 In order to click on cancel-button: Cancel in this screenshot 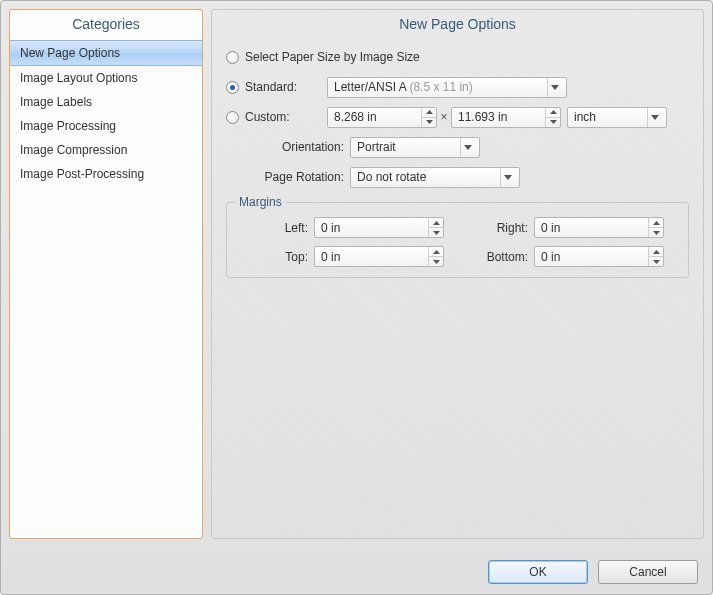, I will do `click(648, 572)`.